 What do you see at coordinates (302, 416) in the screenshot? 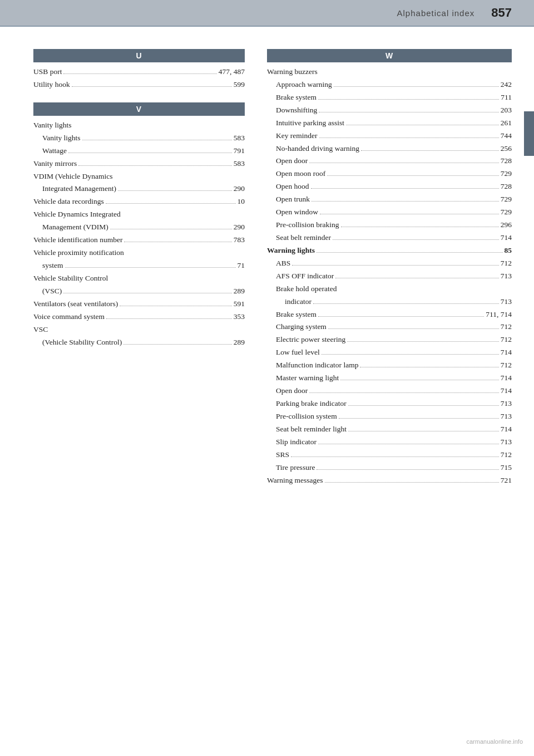
I see `entry-label: Pre-collision system` at bounding box center [302, 416].